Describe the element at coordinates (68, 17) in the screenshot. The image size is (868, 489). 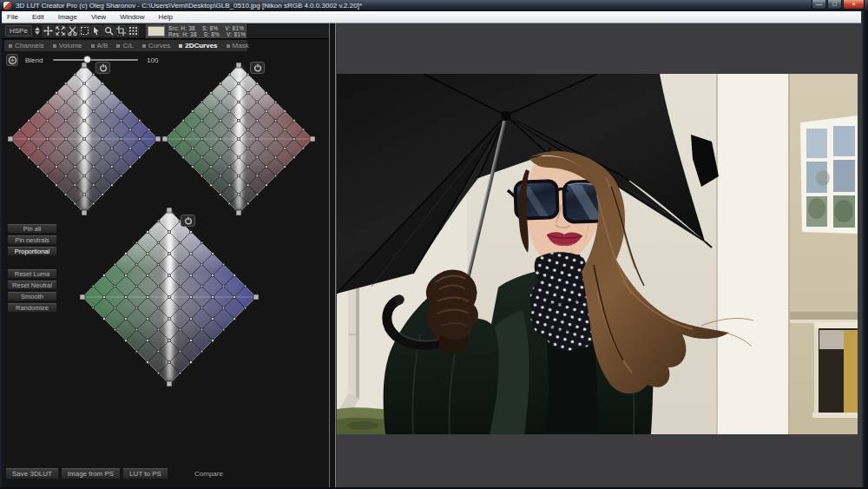
I see `menu-image: Image` at that location.